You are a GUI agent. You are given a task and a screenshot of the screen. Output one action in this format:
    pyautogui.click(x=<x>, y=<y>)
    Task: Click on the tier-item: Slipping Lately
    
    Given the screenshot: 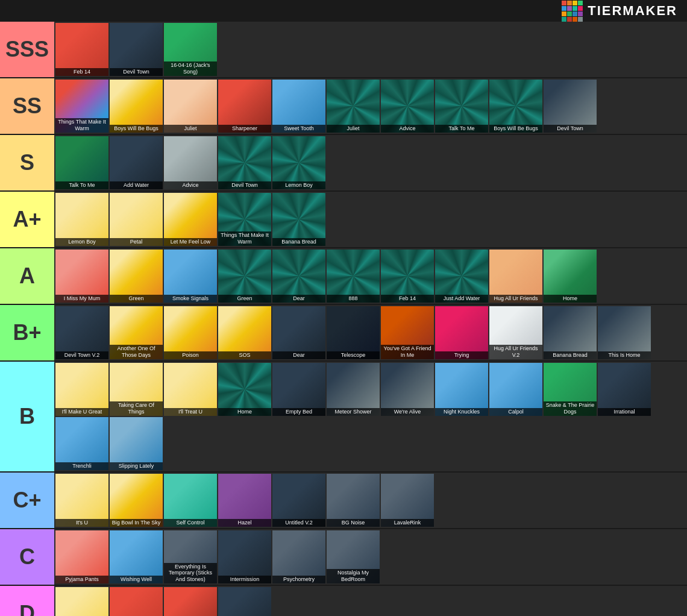 What is the action you would take?
    pyautogui.click(x=136, y=444)
    